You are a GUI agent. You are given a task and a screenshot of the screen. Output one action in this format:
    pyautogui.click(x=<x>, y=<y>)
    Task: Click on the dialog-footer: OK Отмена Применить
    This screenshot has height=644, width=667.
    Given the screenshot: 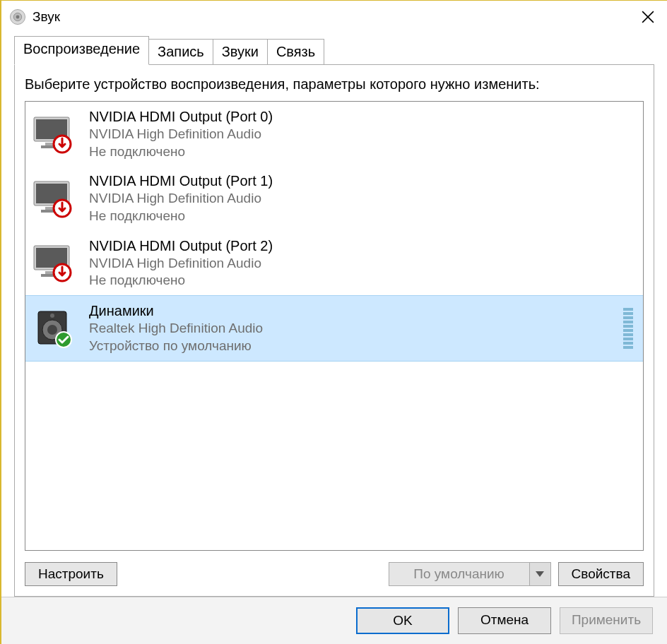 What is the action you would take?
    pyautogui.click(x=334, y=620)
    